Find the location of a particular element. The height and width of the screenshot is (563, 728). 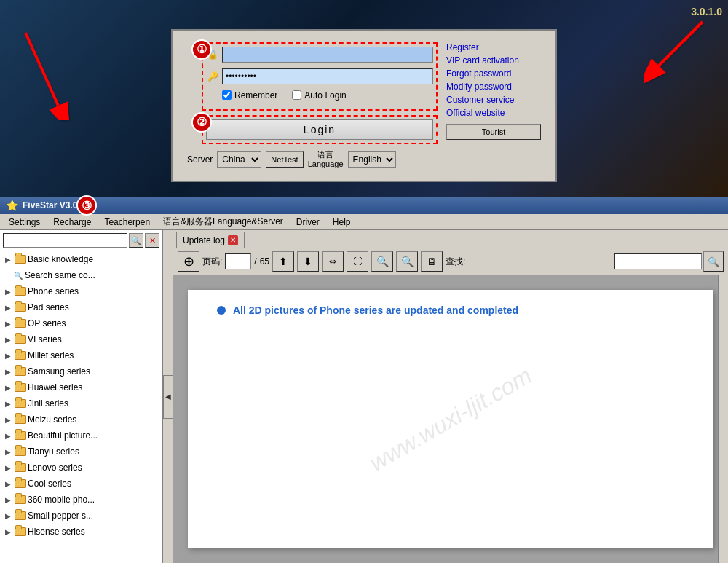

tree-arrow-360: ▶ is located at coordinates (8, 500).